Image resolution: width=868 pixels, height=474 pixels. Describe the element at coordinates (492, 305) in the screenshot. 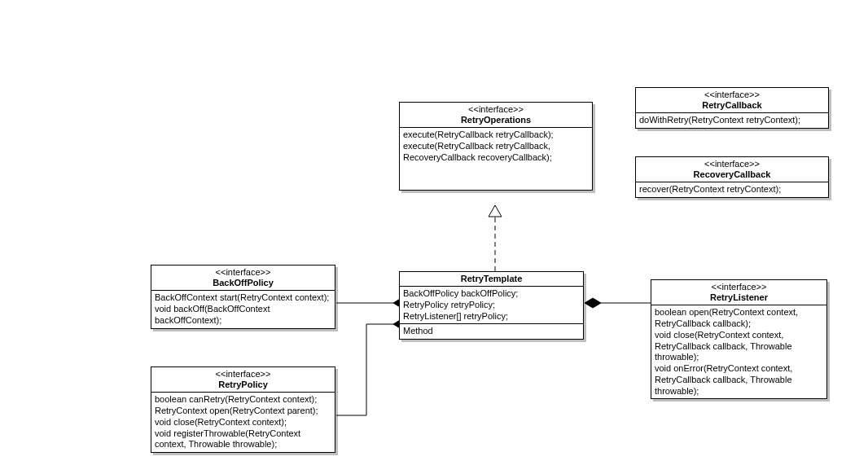

I see `class-retry-template: RetryTemplate BackOffPolicy backOffPolic…` at that location.